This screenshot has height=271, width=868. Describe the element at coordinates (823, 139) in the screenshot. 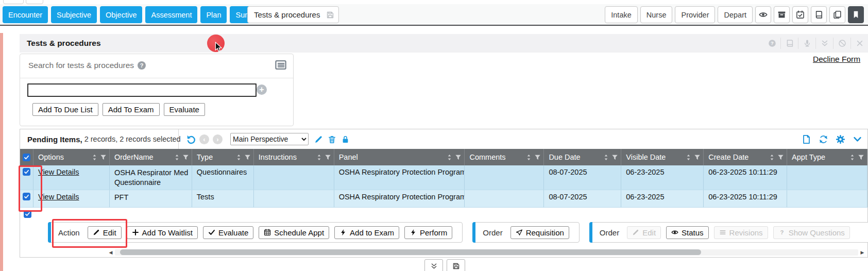

I see `refresh-icon` at that location.